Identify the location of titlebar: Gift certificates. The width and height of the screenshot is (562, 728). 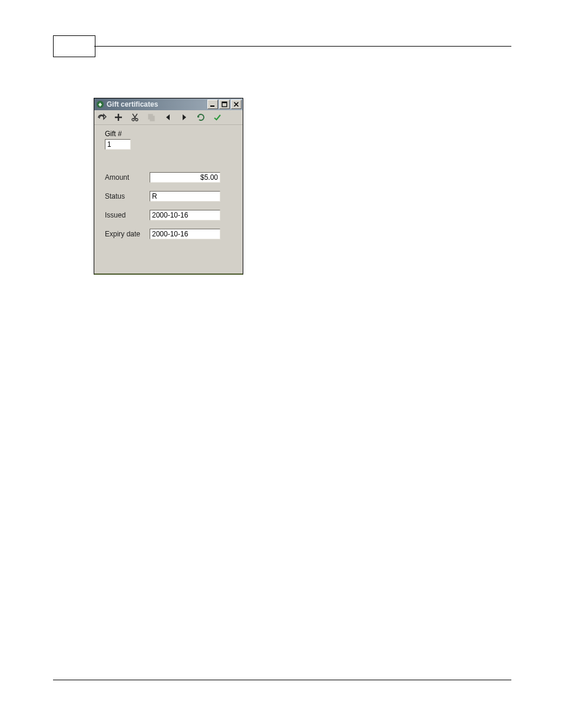
(168, 104).